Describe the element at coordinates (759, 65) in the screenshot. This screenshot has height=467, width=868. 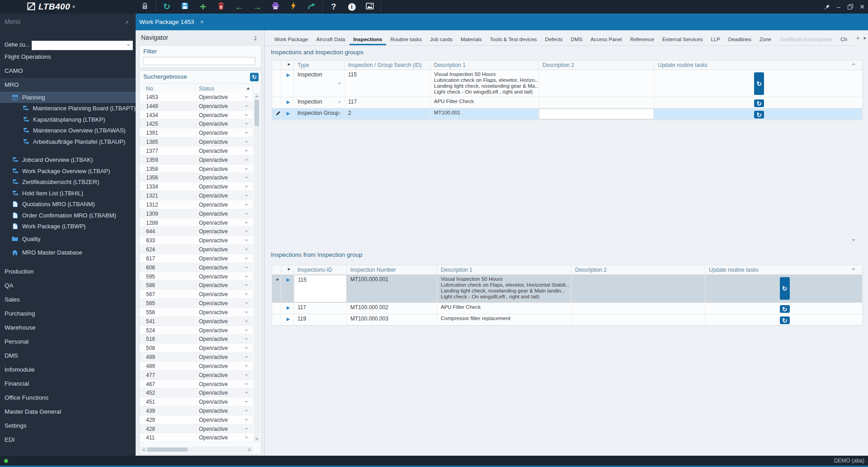
I see `table-column-header: Update routine tasks` at that location.